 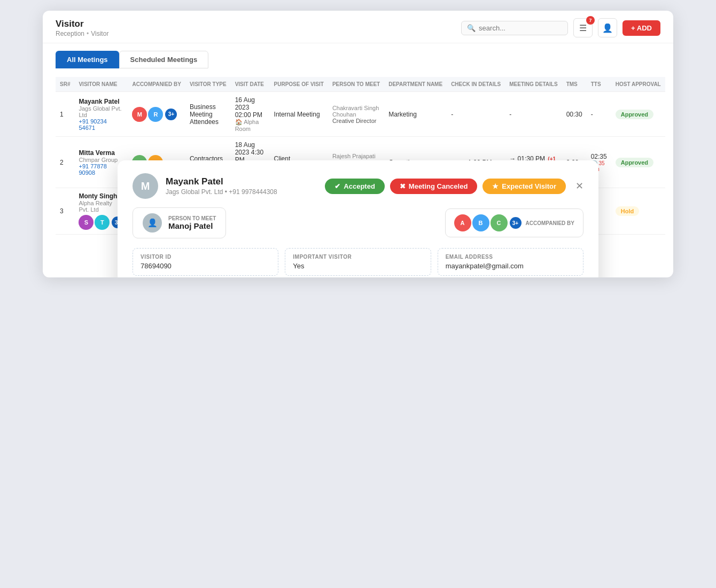 What do you see at coordinates (358, 219) in the screenshot?
I see `visitor-detail-modal: M Mayank Patel Jags Global Pvt. Ltd • +9…` at bounding box center [358, 219].